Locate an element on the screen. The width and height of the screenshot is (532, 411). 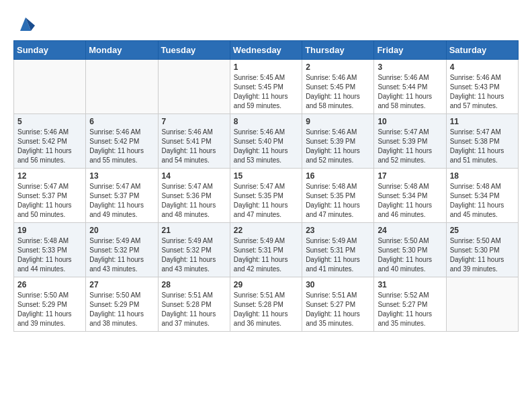
calendar-cell: 30Sunrise: 5:51 AM Sunset: 5:27 PM Dayli… is located at coordinates (339, 305).